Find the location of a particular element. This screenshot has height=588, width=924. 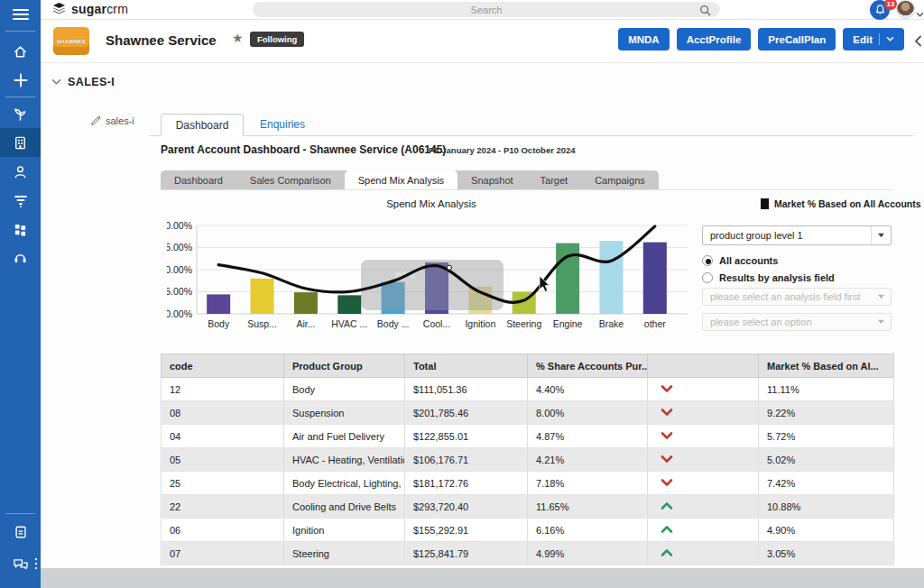

section-chevron-down-icon is located at coordinates (56, 82).